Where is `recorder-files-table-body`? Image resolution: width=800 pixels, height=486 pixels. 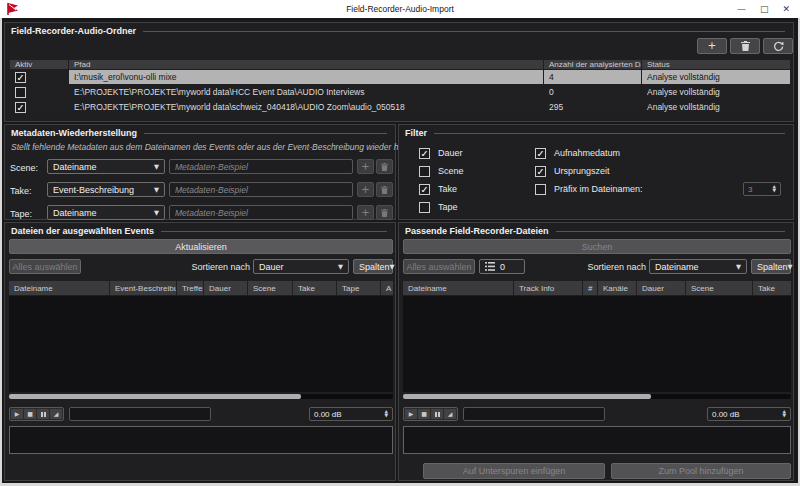
recorder-files-table-body is located at coordinates (597, 344).